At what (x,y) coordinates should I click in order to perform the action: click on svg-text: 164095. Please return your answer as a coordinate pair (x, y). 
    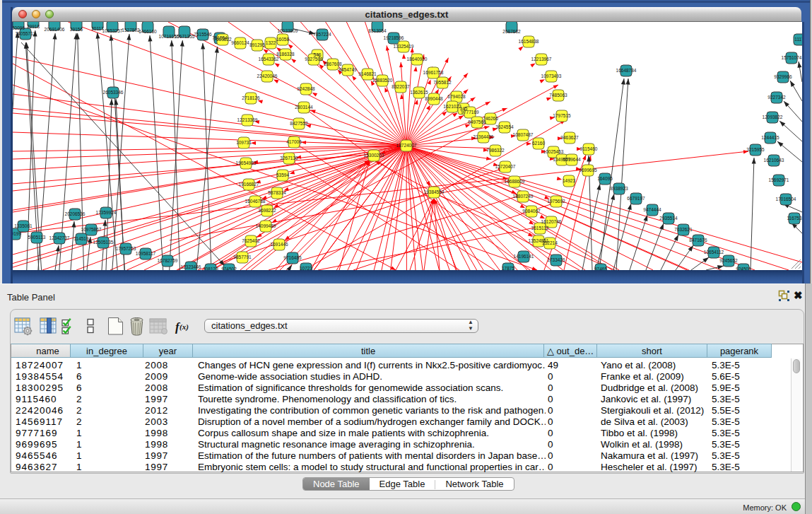
    Looking at the image, I should click on (605, 178).